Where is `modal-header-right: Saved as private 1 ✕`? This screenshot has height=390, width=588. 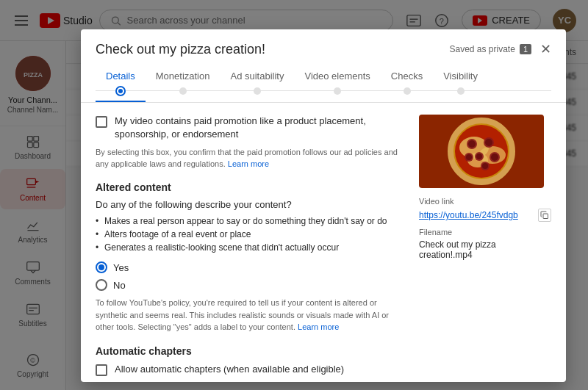 modal-header-right: Saved as private 1 ✕ is located at coordinates (500, 49).